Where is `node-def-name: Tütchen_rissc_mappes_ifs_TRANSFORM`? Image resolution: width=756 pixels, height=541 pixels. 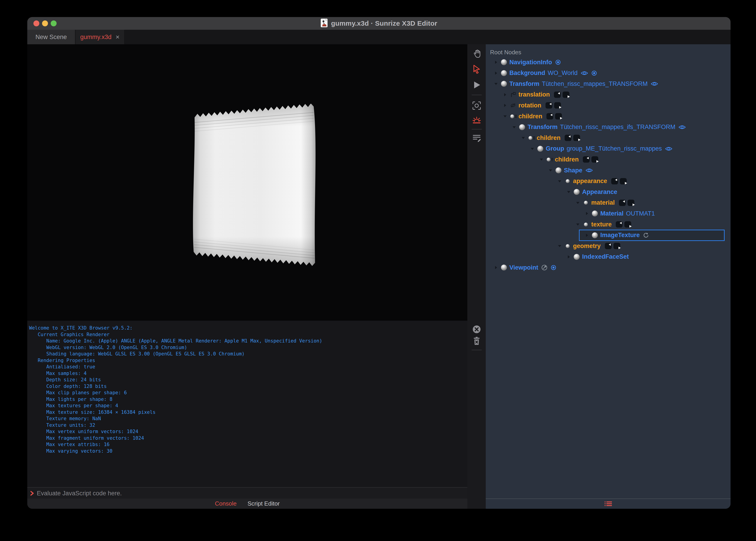
node-def-name: Tütchen_rissc_mappes_ifs_TRANSFORM is located at coordinates (618, 127).